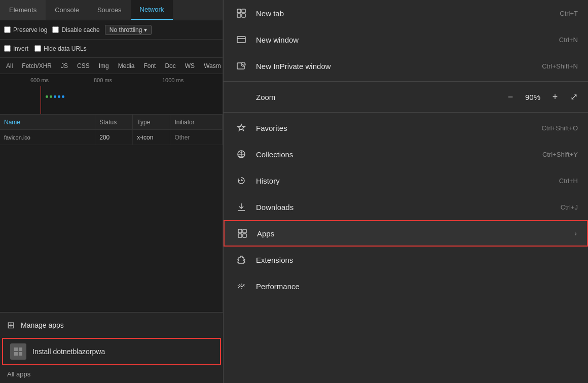 The image size is (588, 383). Describe the element at coordinates (36, 66) in the screenshot. I see `type-fetch: Fetch/XHR` at that location.